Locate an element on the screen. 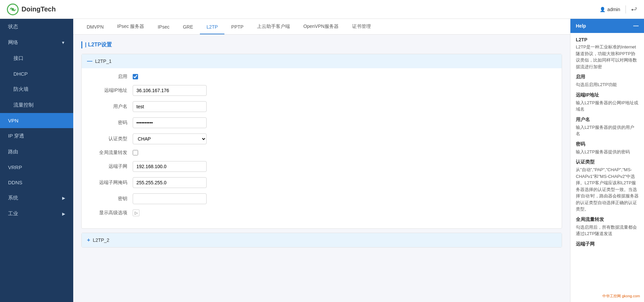 Image resolution: width=644 pixels, height=302 pixels. help-panel: Help — L2TP L2TP是一种工业标准的Internet隧道协议，功能大… is located at coordinates (607, 160).